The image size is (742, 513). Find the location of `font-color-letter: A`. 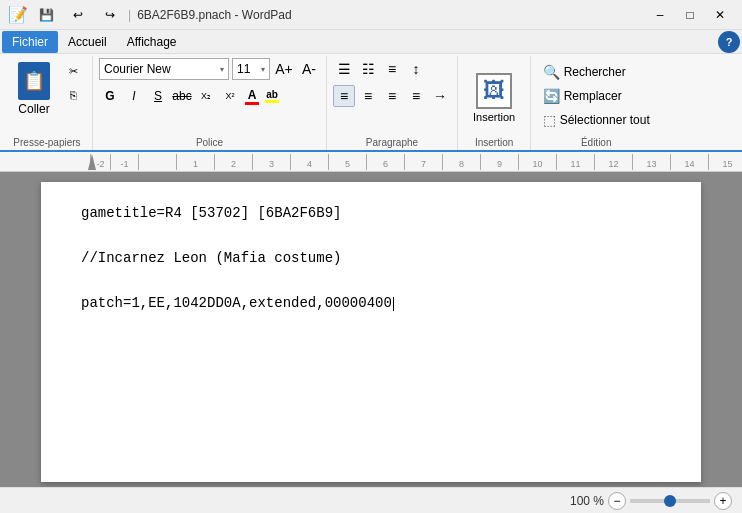

font-color-letter: A is located at coordinates (252, 95).